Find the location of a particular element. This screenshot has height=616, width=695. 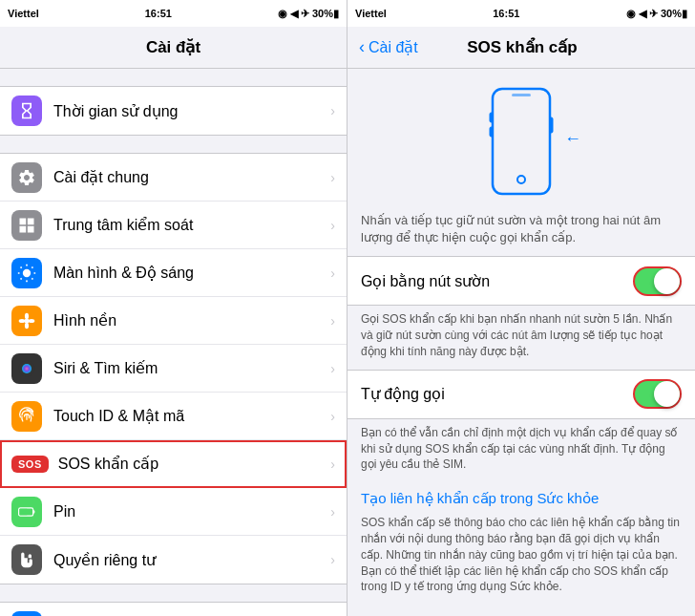

section-3: iTunes & App Store › is located at coordinates (174, 609).